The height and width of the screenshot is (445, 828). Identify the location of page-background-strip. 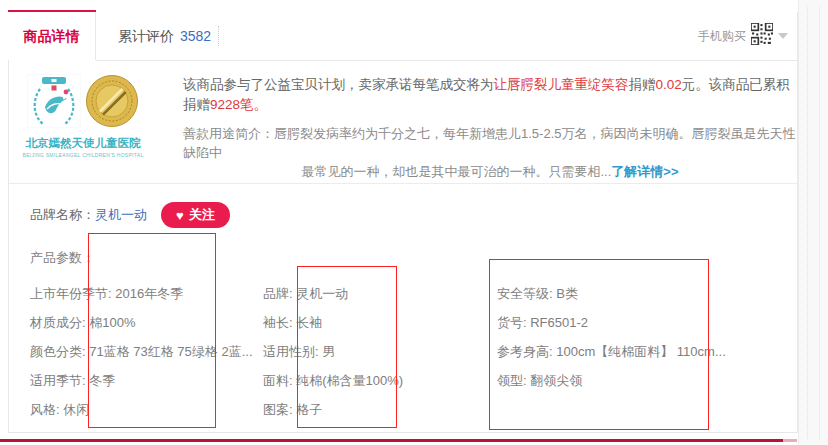
(813, 222).